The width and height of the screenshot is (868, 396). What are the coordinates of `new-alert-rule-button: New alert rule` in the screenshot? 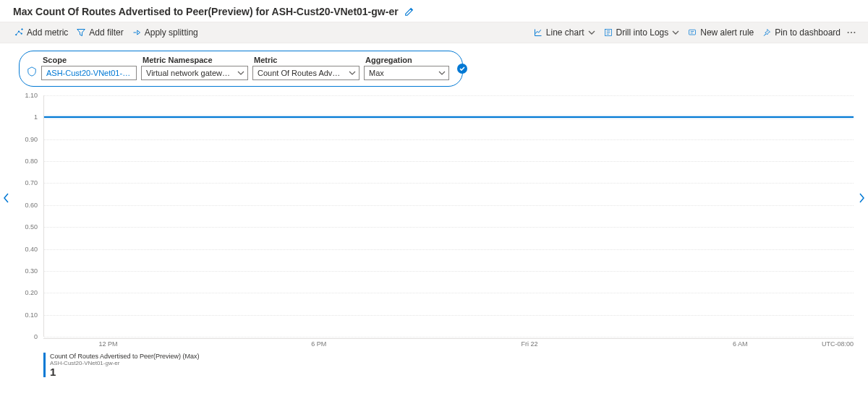 It's located at (720, 33).